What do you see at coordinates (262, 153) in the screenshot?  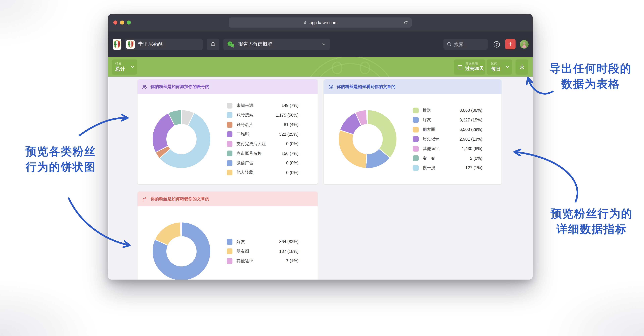 I see `legend-row: 点击账号名称156 (7%)` at bounding box center [262, 153].